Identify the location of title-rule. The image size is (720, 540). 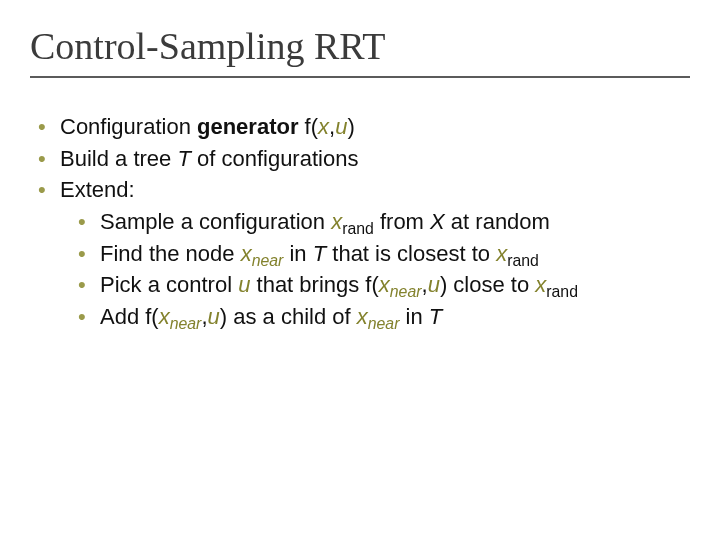
(360, 77).